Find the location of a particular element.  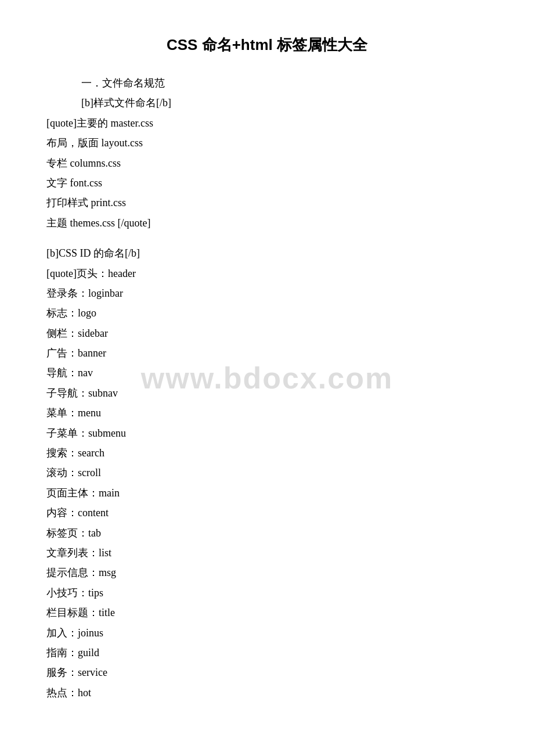

banner-item: 广告：banner is located at coordinates (267, 353).